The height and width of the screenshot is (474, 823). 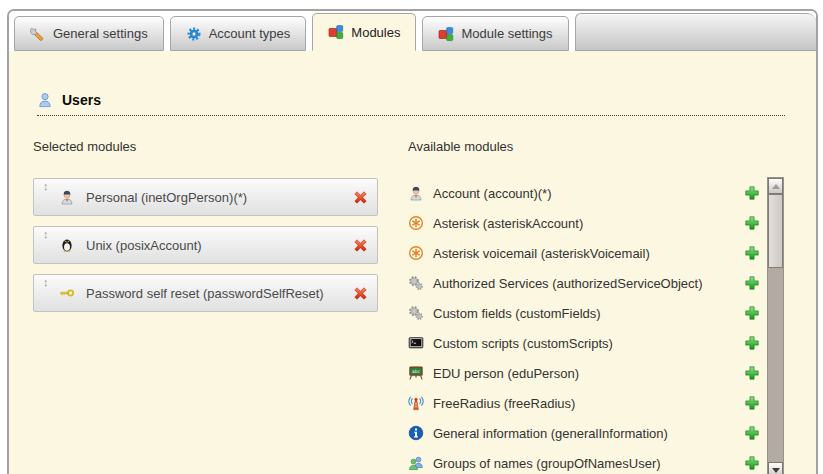 What do you see at coordinates (584, 433) in the screenshot?
I see `available-module-general-information: General information (generalInformation)` at bounding box center [584, 433].